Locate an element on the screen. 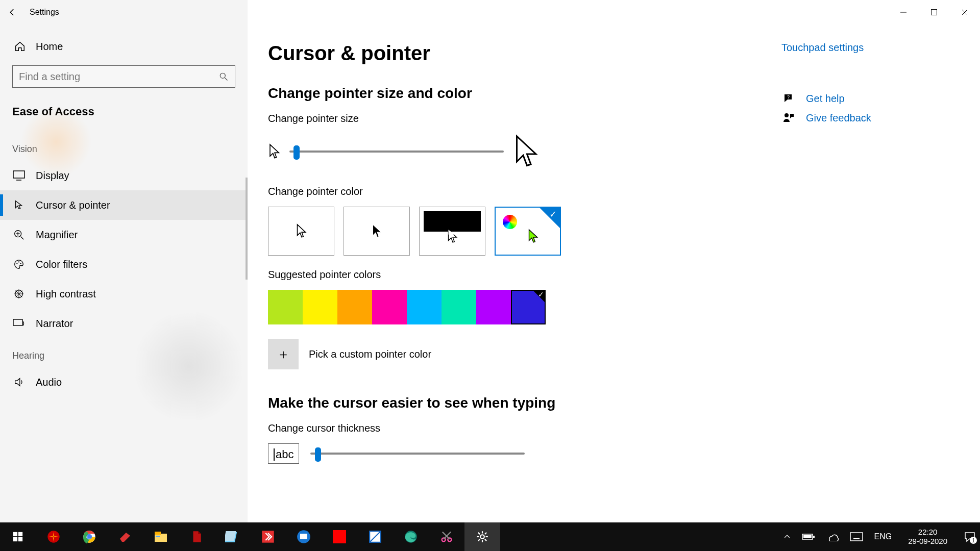 Image resolution: width=980 pixels, height=551 pixels. pointer-size-slider is located at coordinates (397, 152).